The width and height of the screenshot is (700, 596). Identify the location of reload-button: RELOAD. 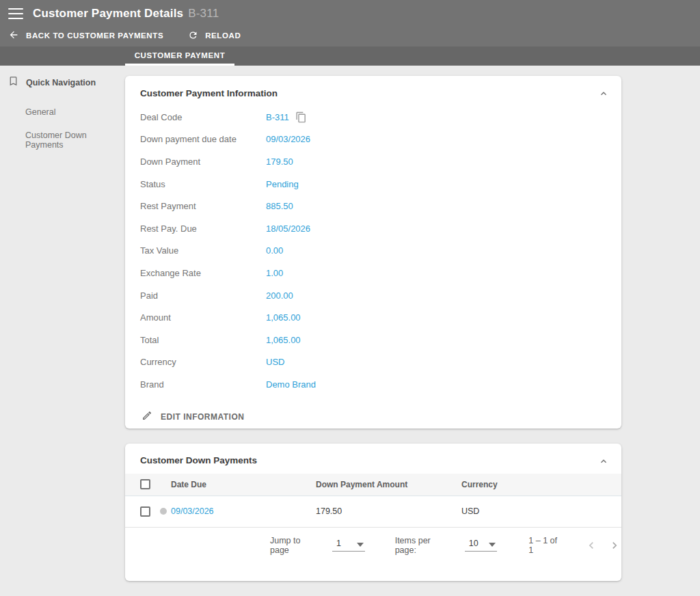
(215, 36).